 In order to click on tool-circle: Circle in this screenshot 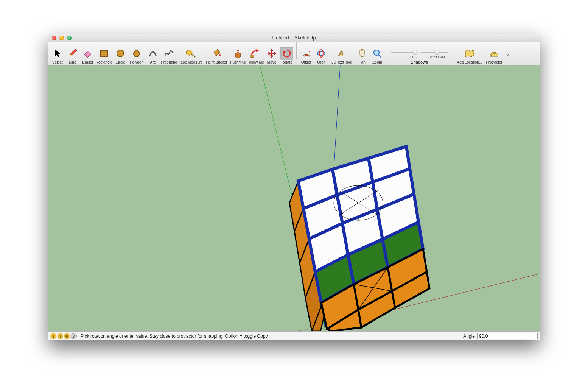, I will do `click(120, 56)`.